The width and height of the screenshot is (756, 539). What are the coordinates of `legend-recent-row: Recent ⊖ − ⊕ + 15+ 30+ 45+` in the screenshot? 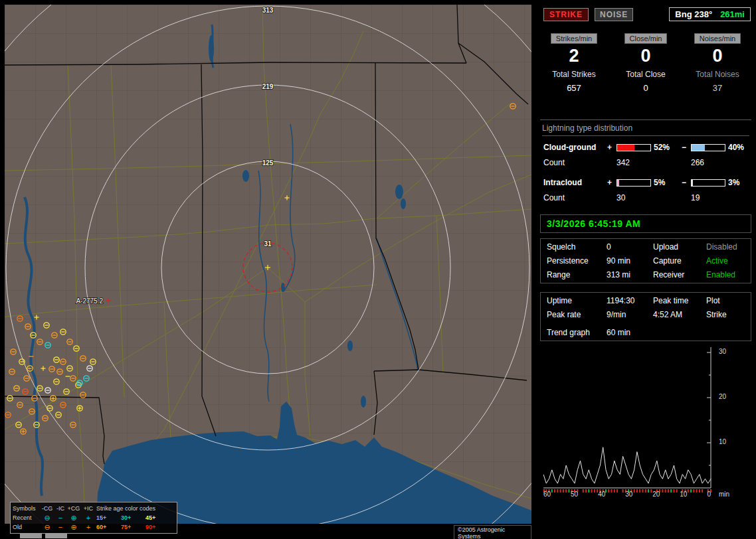 It's located at (94, 518).